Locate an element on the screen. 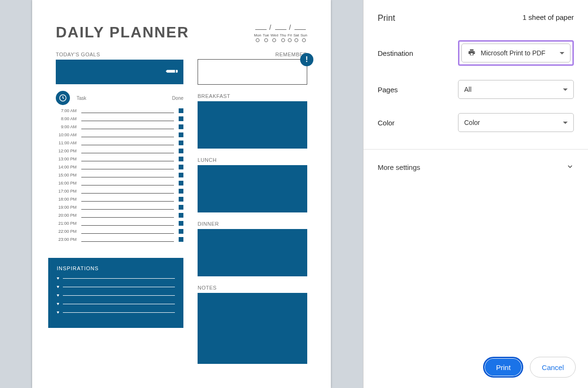  pages-value: All is located at coordinates (511, 89).